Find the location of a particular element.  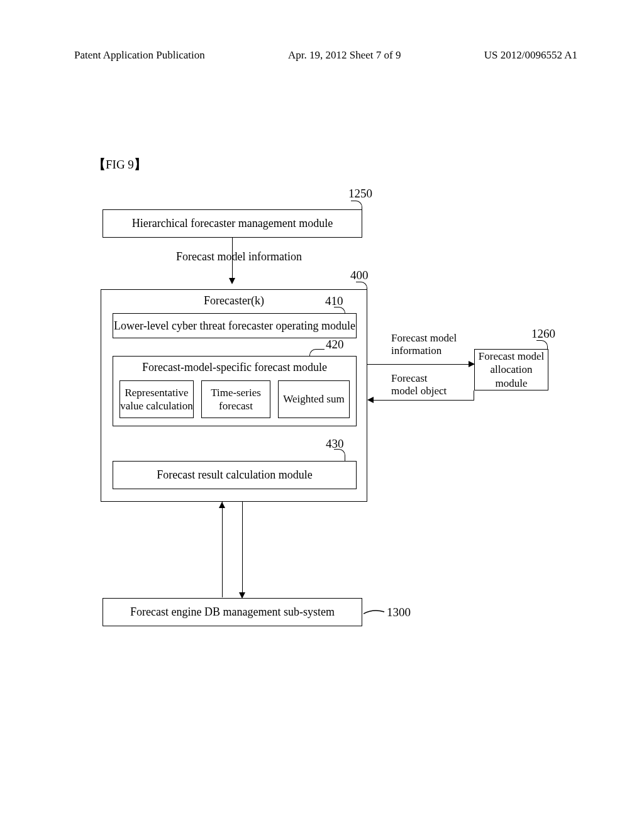

ref-1250: 1250 is located at coordinates (360, 194).